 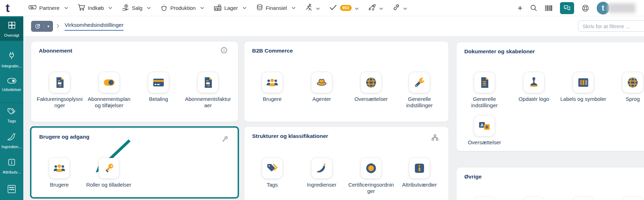 What do you see at coordinates (12, 115) in the screenshot?
I see `sidebar-item-tags: Tags` at bounding box center [12, 115].